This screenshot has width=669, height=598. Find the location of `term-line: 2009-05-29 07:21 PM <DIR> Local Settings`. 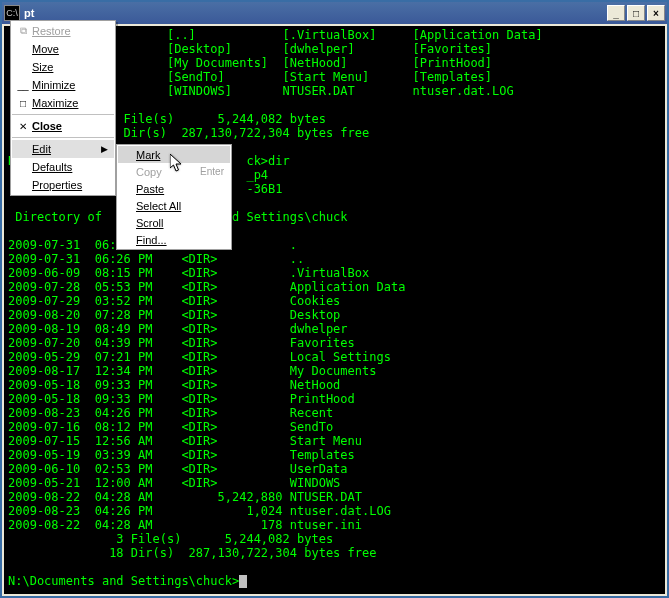

term-line: 2009-05-29 07:21 PM <DIR> Local Settings is located at coordinates (200, 357).